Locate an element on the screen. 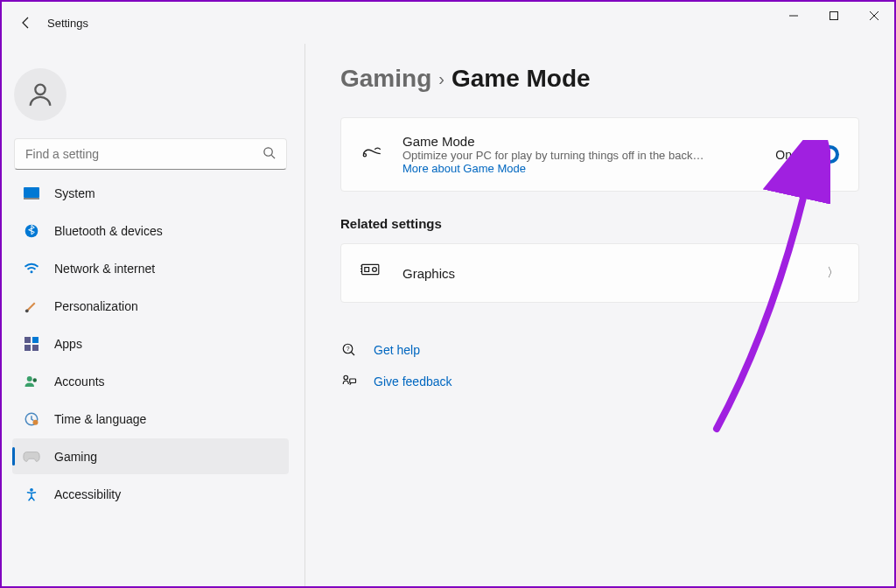 Image resolution: width=896 pixels, height=588 pixels. back-button is located at coordinates (26, 23).